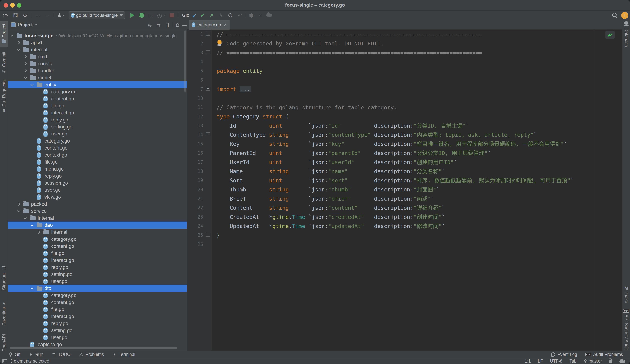 The image size is (630, 364). Describe the element at coordinates (98, 183) in the screenshot. I see `tree-item-session-go: session.go` at that location.